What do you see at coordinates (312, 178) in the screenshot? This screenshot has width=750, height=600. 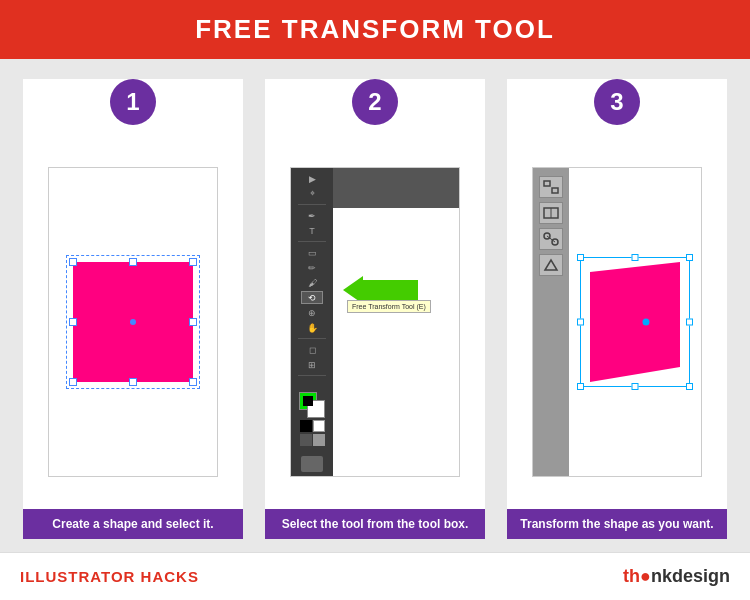 I see `toolbar-icon-arrow: ▶` at bounding box center [312, 178].